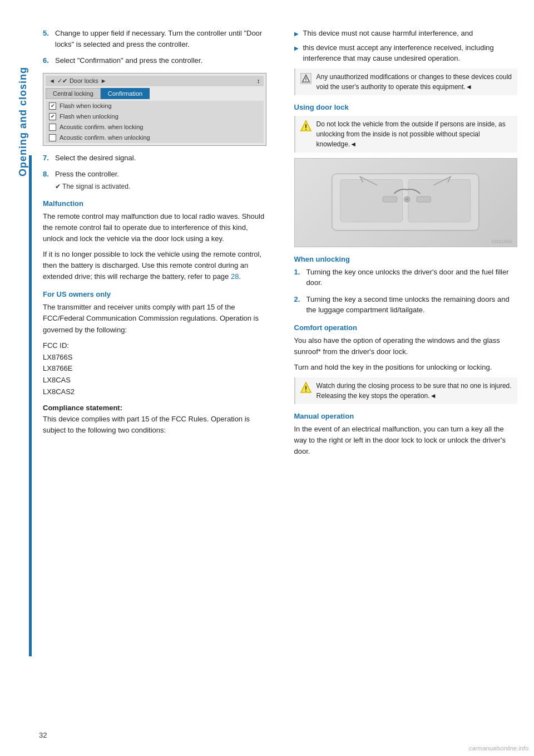  I want to click on option-flash-locking-label: Flash when locking, so click(86, 106).